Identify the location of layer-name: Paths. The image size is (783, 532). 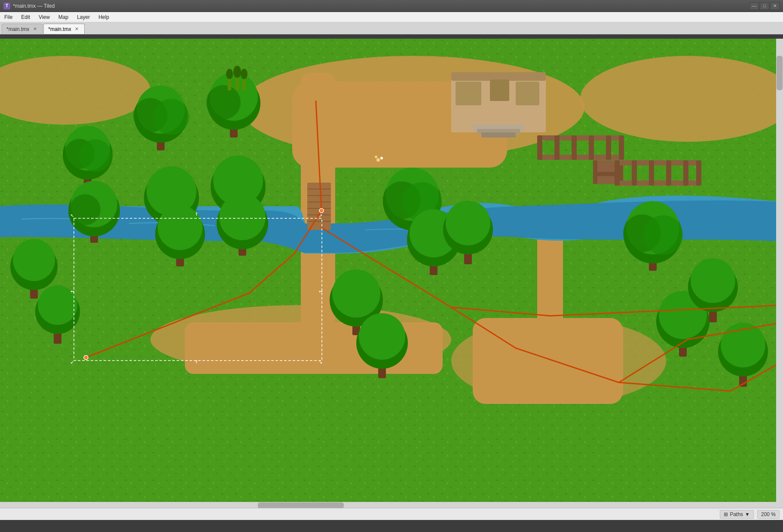
(737, 514).